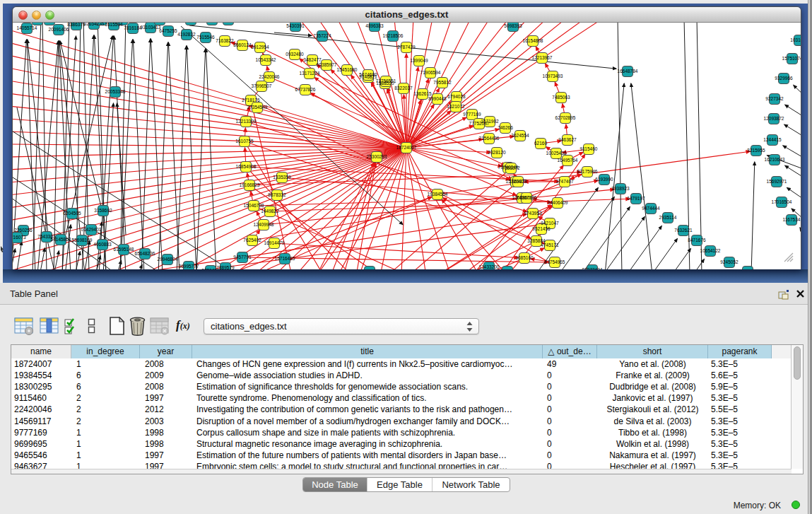 The height and width of the screenshot is (514, 812). What do you see at coordinates (375, 25) in the screenshot?
I see `svg-text: 4896383` at bounding box center [375, 25].